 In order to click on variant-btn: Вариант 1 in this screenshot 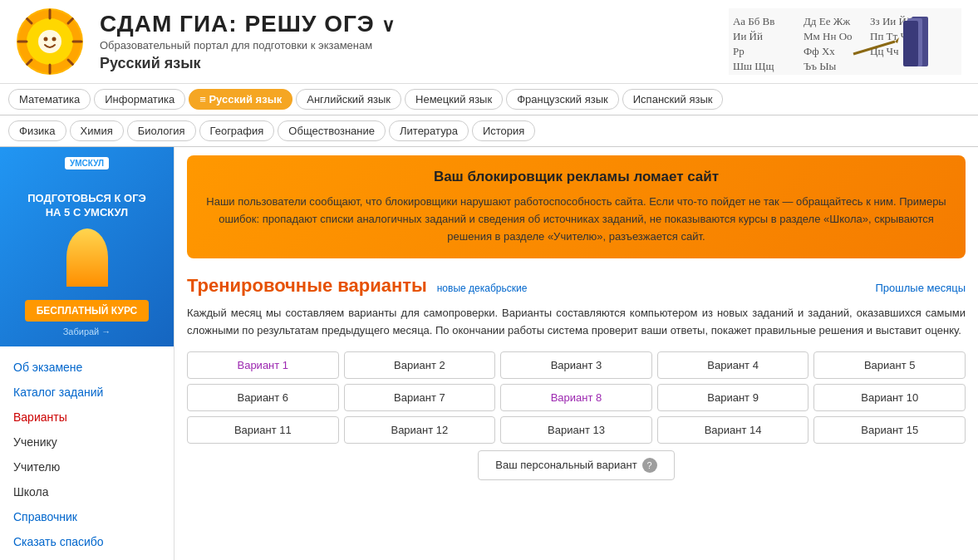, I will do `click(263, 366)`.